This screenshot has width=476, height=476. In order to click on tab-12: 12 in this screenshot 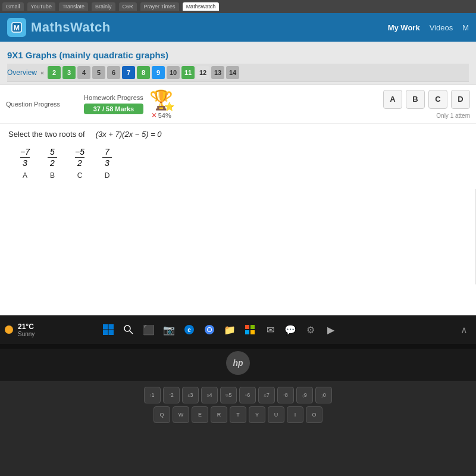, I will do `click(203, 73)`.